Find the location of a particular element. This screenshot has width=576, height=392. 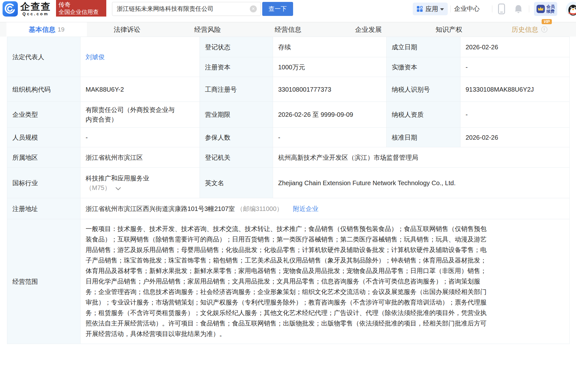

field-label-legal-rep: 法定代表人 is located at coordinates (44, 57).